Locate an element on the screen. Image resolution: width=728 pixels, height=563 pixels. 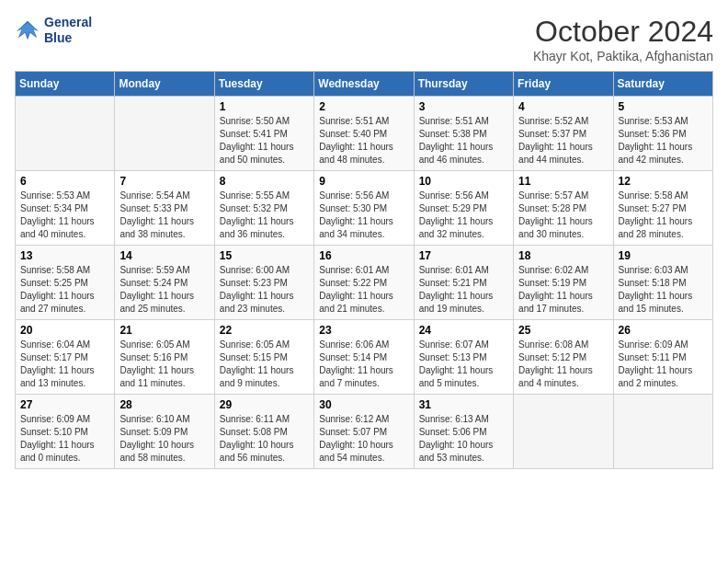
day-info: Sunrise: 6:12 AMSunset: 5:07 PMDaylight:… is located at coordinates (364, 439).